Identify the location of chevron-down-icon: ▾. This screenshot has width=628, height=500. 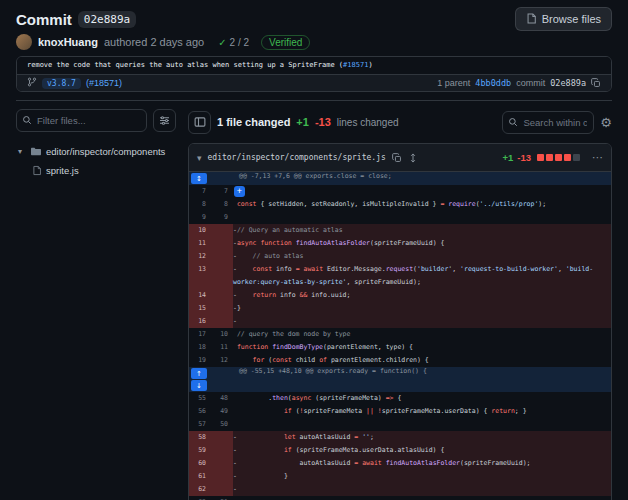
(22, 152).